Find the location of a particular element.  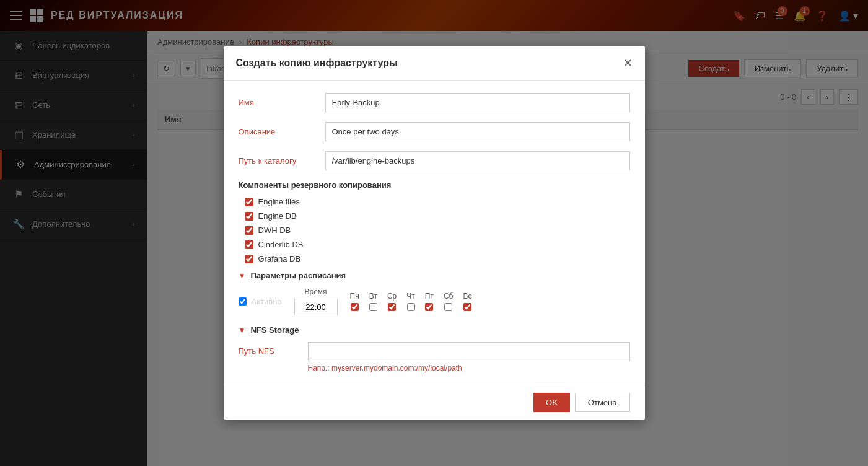

backup-item-engine_db: Engine DB is located at coordinates (434, 216).